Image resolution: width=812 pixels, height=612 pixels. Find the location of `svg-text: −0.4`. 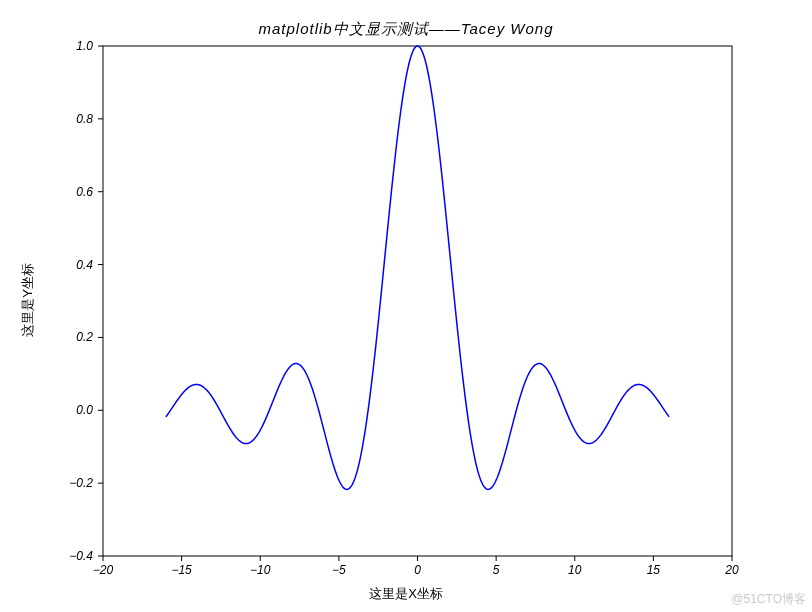

svg-text: −0.4 is located at coordinates (81, 556).